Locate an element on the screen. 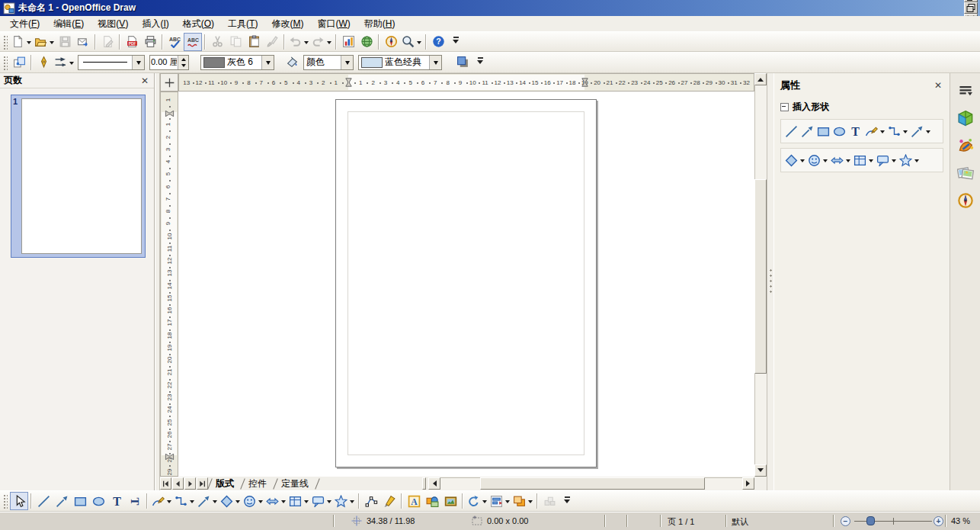 The height and width of the screenshot is (530, 980). edit-points-button is located at coordinates (371, 501).